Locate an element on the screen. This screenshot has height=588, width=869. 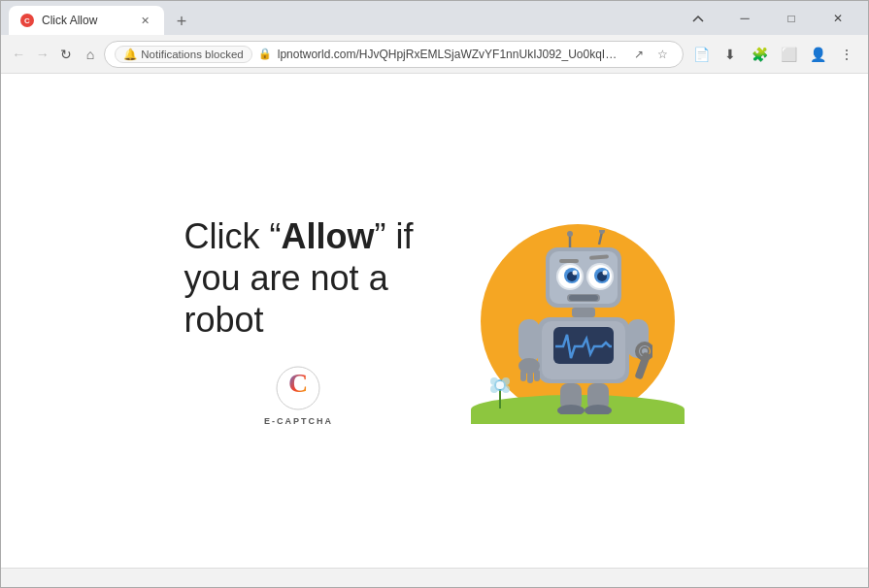
robot-character is located at coordinates (585, 324).